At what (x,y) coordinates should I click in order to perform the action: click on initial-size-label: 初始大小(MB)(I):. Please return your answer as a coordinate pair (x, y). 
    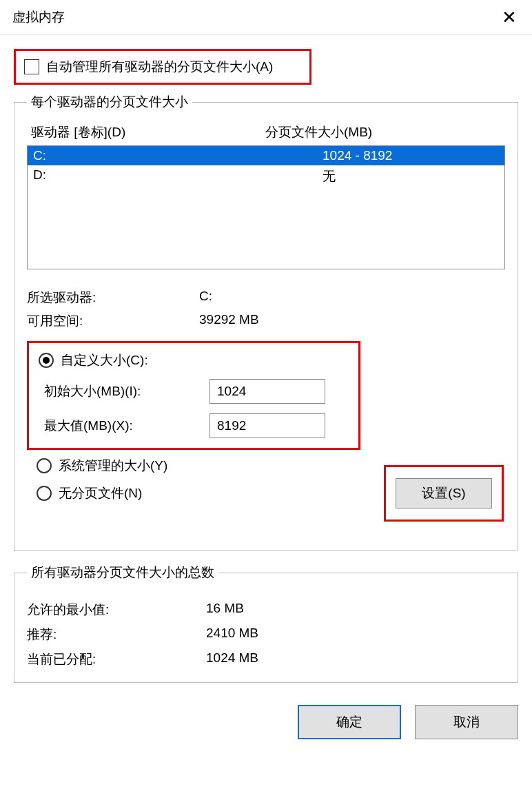
    Looking at the image, I should click on (127, 391).